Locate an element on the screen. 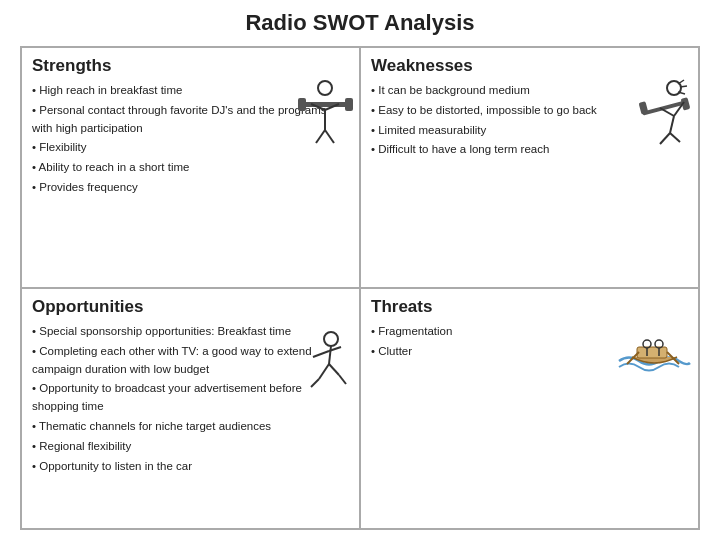 The width and height of the screenshot is (720, 540). strengths-title: Strengths is located at coordinates (190, 66).